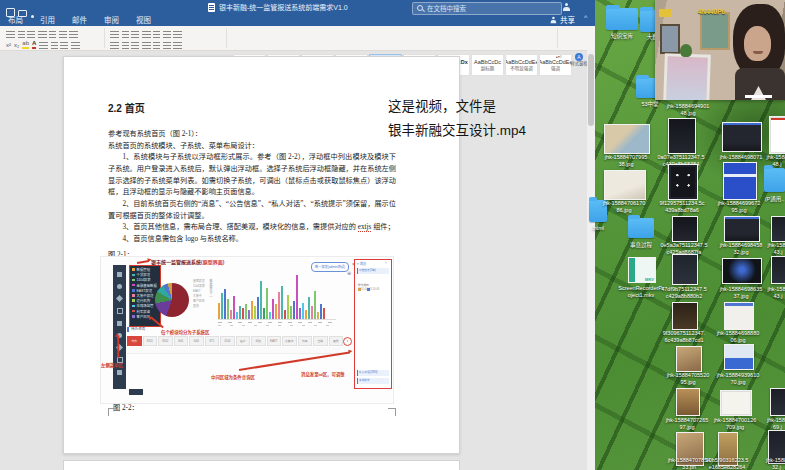 The image size is (785, 470). I want to click on fig-todo-label: 待办任务, so click(136, 330).